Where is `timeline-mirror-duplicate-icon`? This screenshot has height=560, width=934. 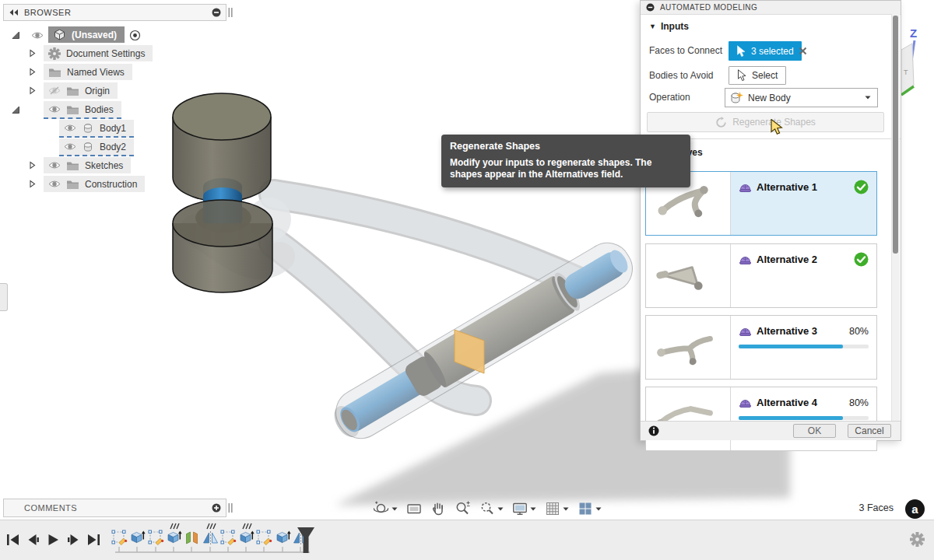
timeline-mirror-duplicate-icon is located at coordinates (191, 538).